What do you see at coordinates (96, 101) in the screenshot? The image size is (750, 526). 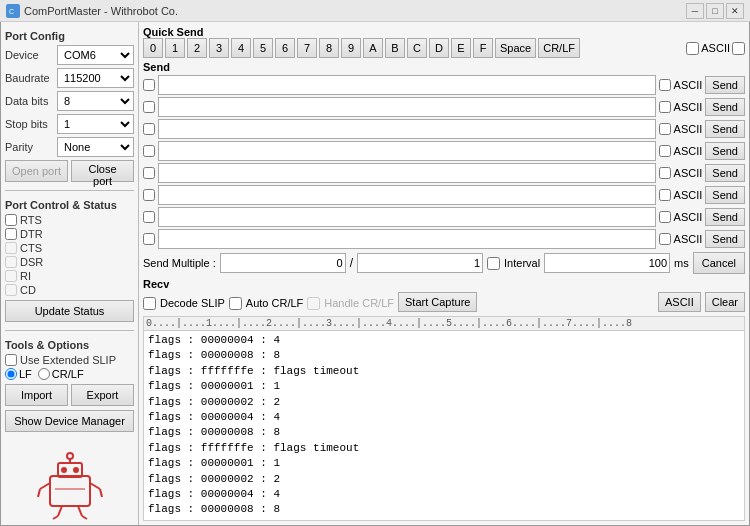 I see `databits-select: 8` at bounding box center [96, 101].